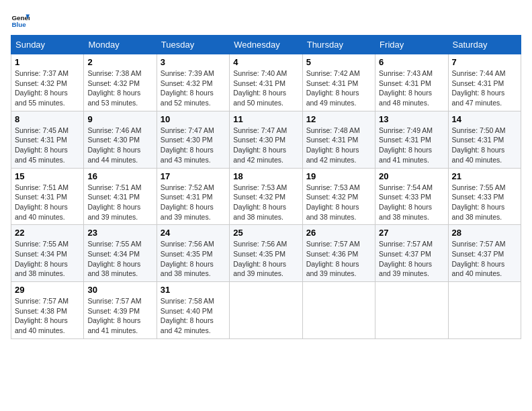 This screenshot has width=532, height=411. What do you see at coordinates (412, 83) in the screenshot?
I see `calendar-cell: 6 Sunrise: 7:43 AM Sunset: 4:31 PM Dayli…` at bounding box center [412, 83].